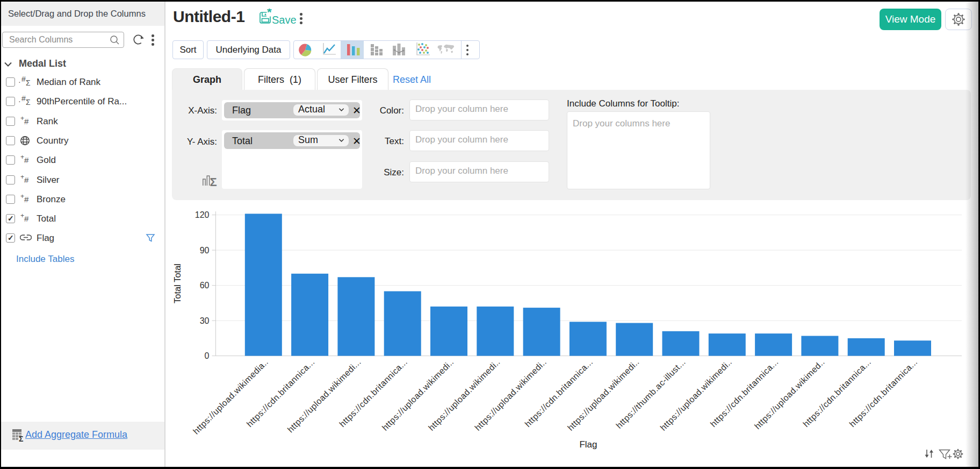 Image resolution: width=980 pixels, height=469 pixels. I want to click on svg-text: Flag, so click(588, 444).